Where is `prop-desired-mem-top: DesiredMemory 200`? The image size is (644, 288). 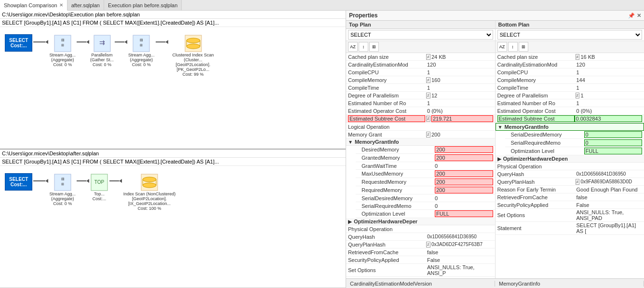 prop-desired-mem-top: DesiredMemory 200 is located at coordinates (425, 150).